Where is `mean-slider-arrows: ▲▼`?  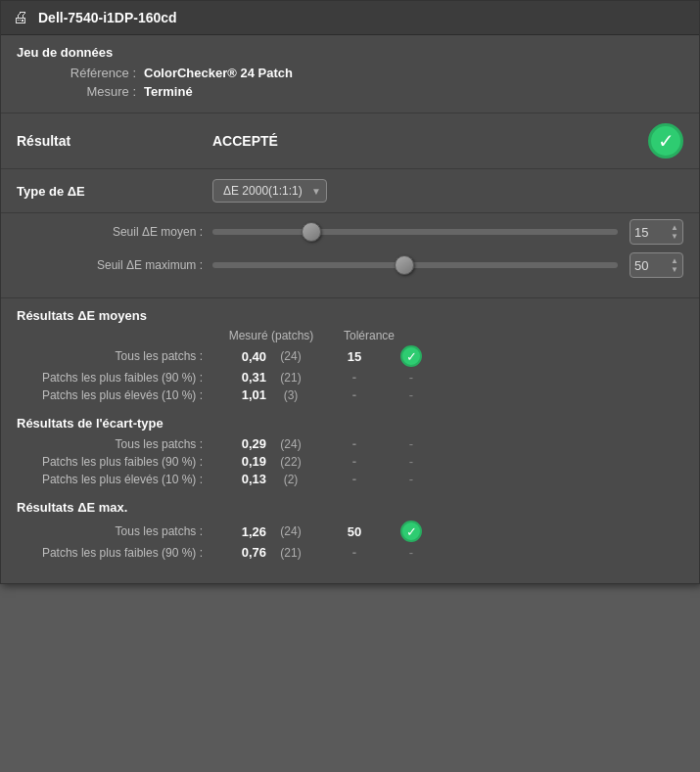
mean-slider-arrows: ▲▼ is located at coordinates (675, 232).